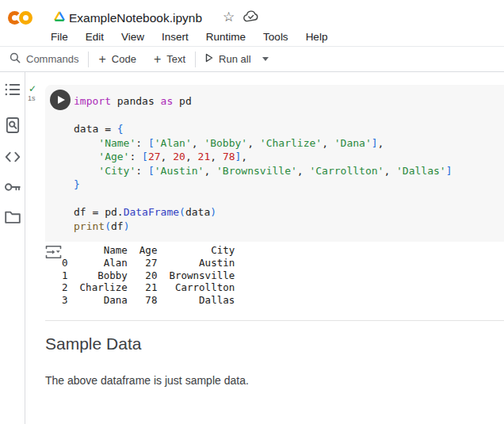 Image resolution: width=504 pixels, height=424 pixels. What do you see at coordinates (235, 59) in the screenshot?
I see `run-all-label: Run all` at bounding box center [235, 59].